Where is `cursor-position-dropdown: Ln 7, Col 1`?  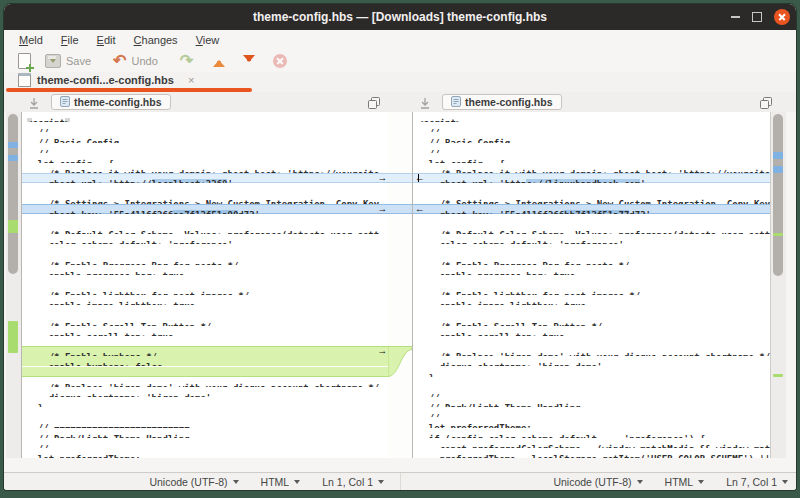 cursor-position-dropdown: Ln 7, Col 1 is located at coordinates (757, 482).